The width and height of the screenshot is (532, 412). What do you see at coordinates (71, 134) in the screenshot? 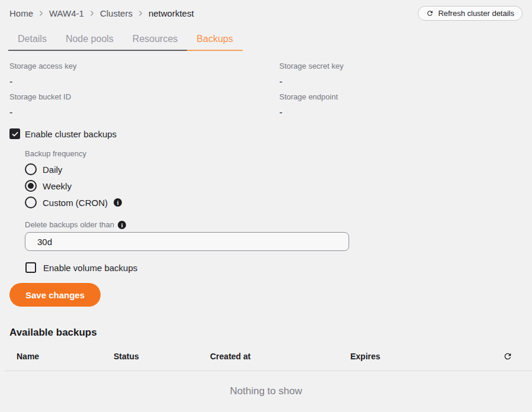
I see `enable-cluster-backups-label: Enable cluster backups` at bounding box center [71, 134].